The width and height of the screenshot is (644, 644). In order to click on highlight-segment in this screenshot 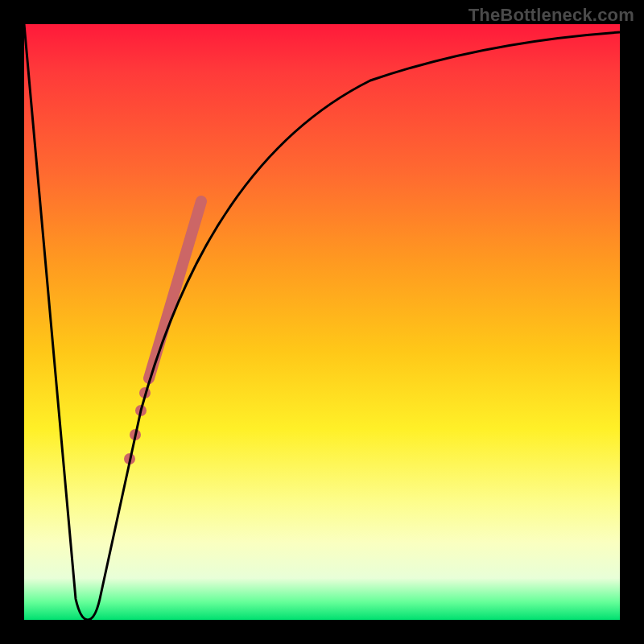, I will do `click(175, 290)`.